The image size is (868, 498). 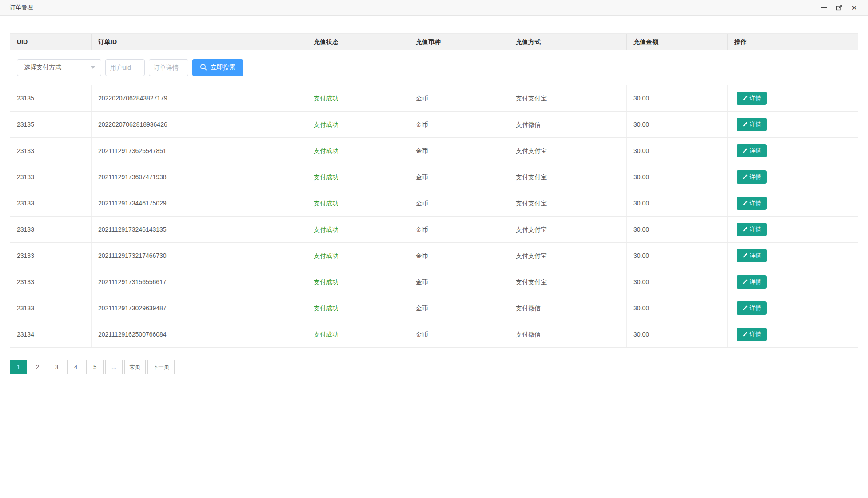 I want to click on cell-order-id: 20211129173625547851, so click(x=199, y=151).